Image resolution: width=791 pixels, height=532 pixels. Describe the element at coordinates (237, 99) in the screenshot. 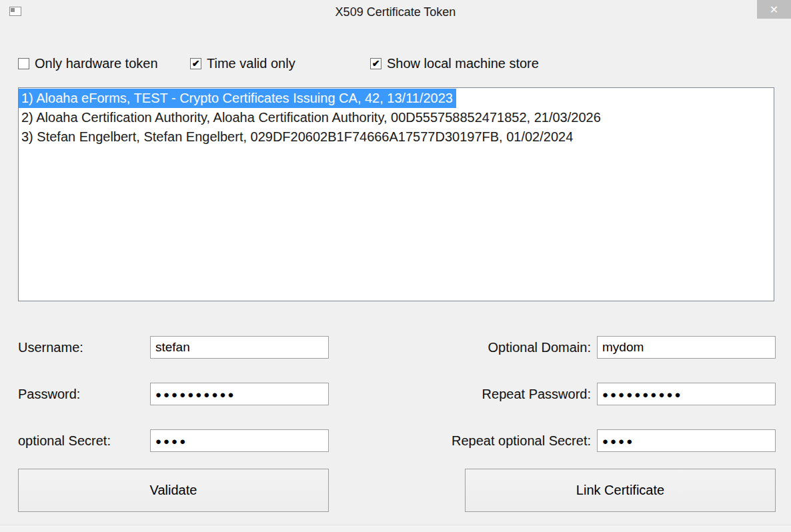

I see `certificate-list-item-1: 1) Aloaha eForms, TEST - Crypto Certific…` at that location.